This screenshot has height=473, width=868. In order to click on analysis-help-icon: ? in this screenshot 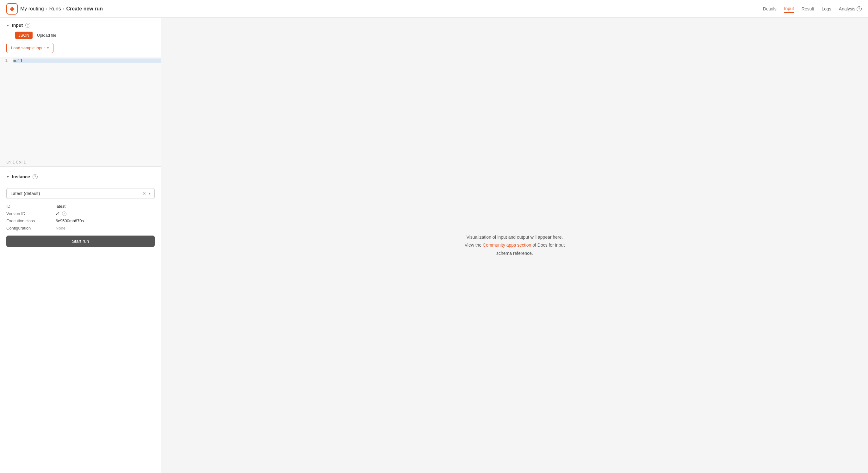, I will do `click(859, 9)`.